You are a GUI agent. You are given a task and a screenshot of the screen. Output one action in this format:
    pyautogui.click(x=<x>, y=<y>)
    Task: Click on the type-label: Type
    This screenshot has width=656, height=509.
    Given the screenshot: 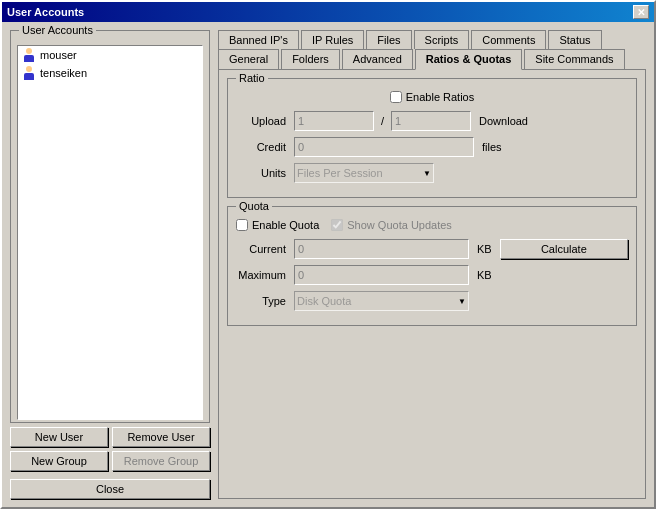 What is the action you would take?
    pyautogui.click(x=261, y=301)
    